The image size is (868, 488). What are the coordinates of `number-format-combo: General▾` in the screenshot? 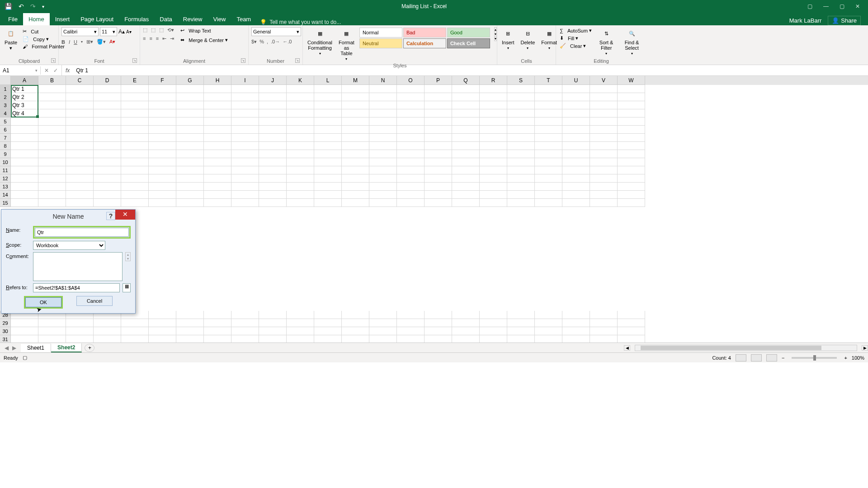 It's located at (276, 32).